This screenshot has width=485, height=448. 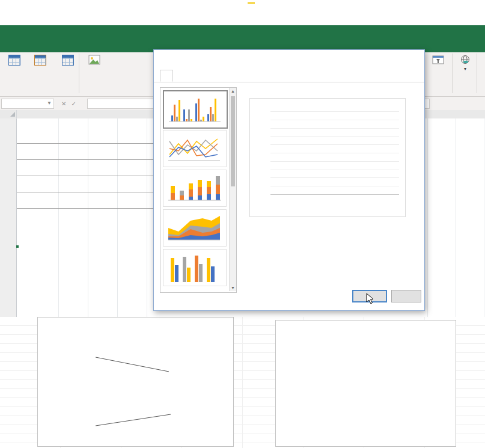 What do you see at coordinates (8, 114) in the screenshot?
I see `select-all-corner` at bounding box center [8, 114].